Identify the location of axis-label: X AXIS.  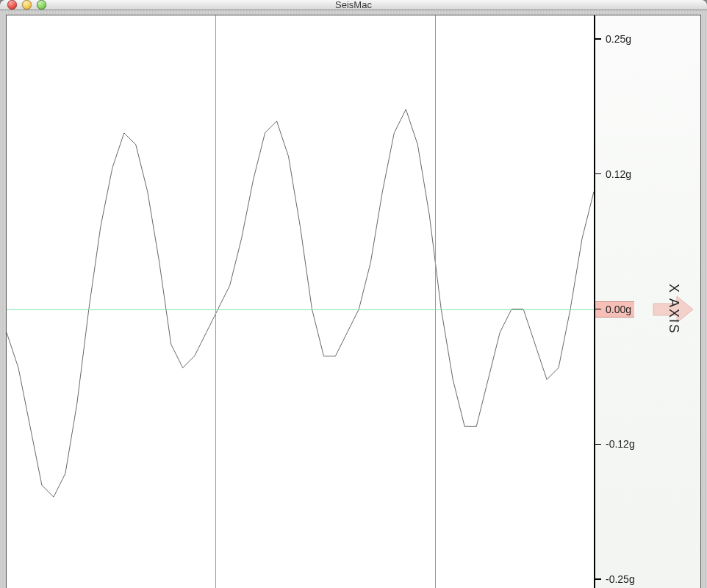
(673, 309).